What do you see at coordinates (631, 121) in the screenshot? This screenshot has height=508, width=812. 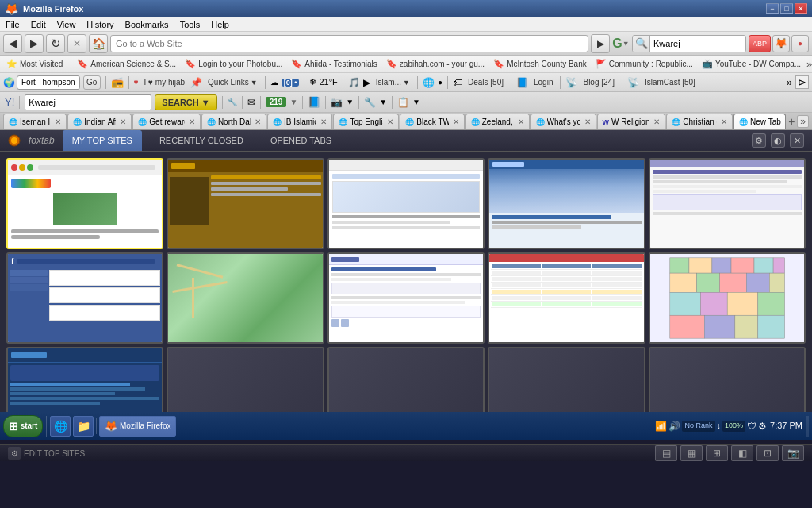 I see `tab-religion: W W Religion in... ✕` at bounding box center [631, 121].